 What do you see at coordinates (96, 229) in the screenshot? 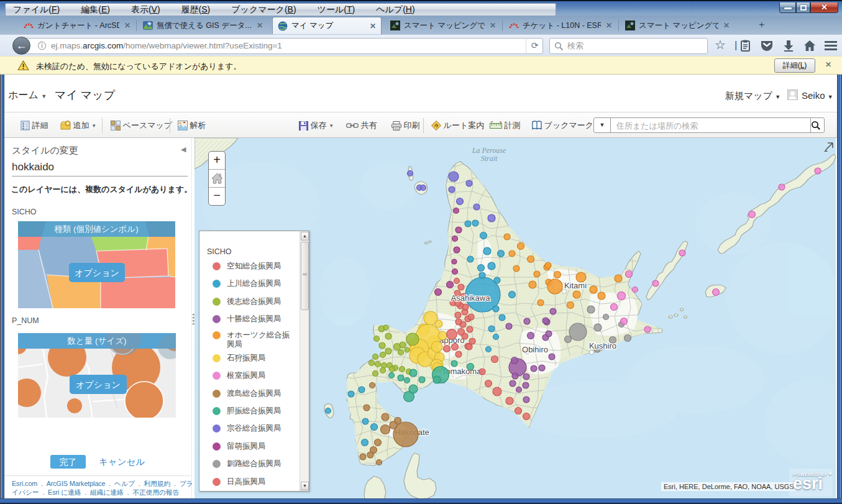
I see `svg-text: 種類 (個別値シンボル)` at bounding box center [96, 229].